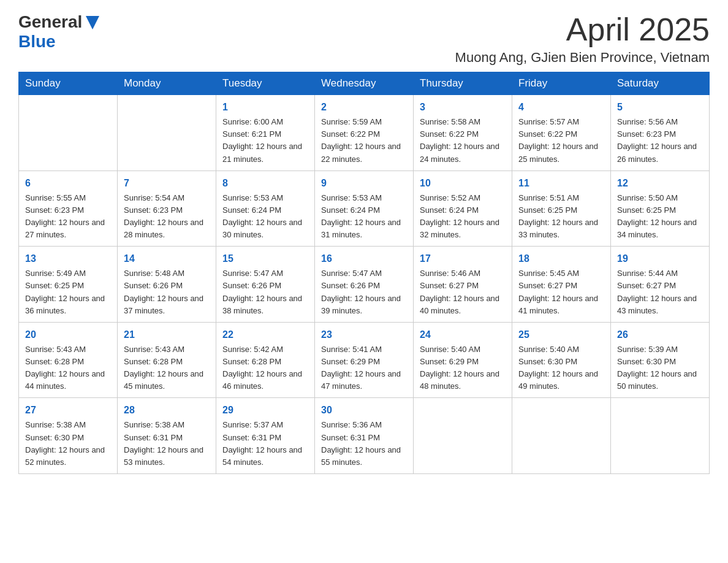  I want to click on day-number: 15, so click(265, 259).